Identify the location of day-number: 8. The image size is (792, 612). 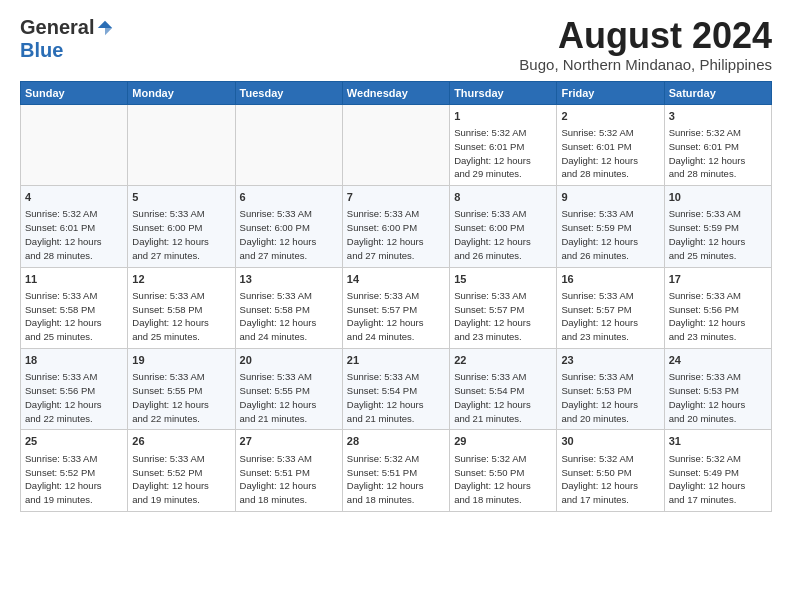
(503, 198).